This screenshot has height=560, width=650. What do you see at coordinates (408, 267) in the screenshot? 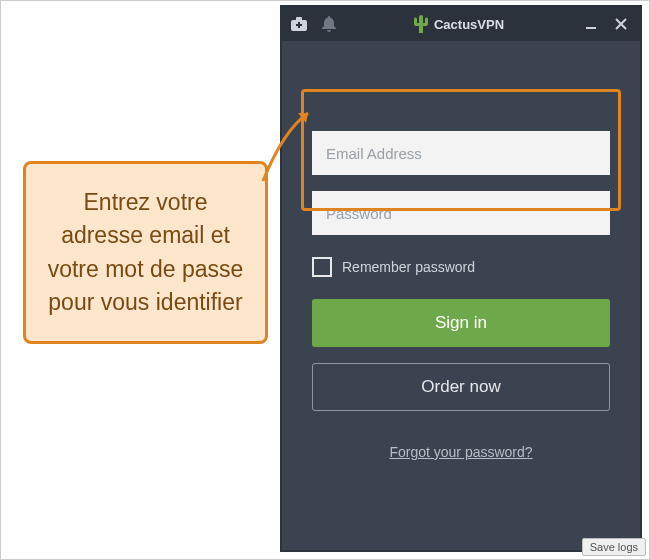
I see `remember-label: Remember password` at bounding box center [408, 267].